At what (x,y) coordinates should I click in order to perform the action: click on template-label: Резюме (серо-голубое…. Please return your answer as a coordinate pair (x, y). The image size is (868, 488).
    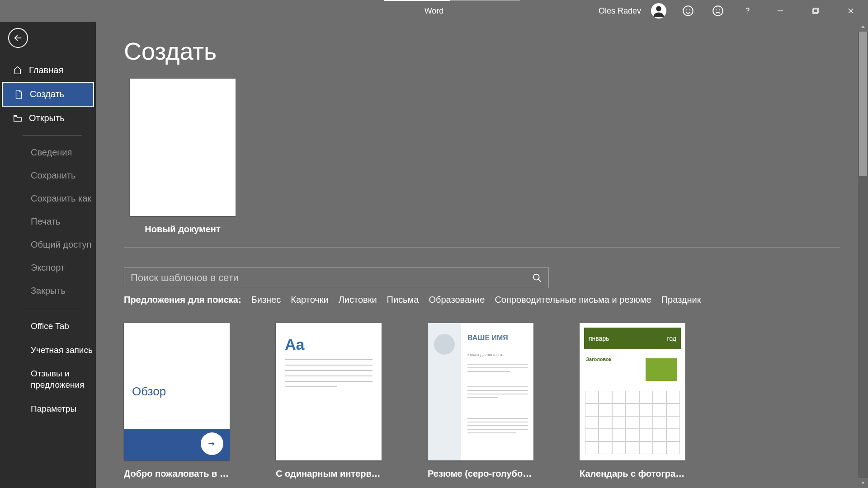
    Looking at the image, I should click on (481, 474).